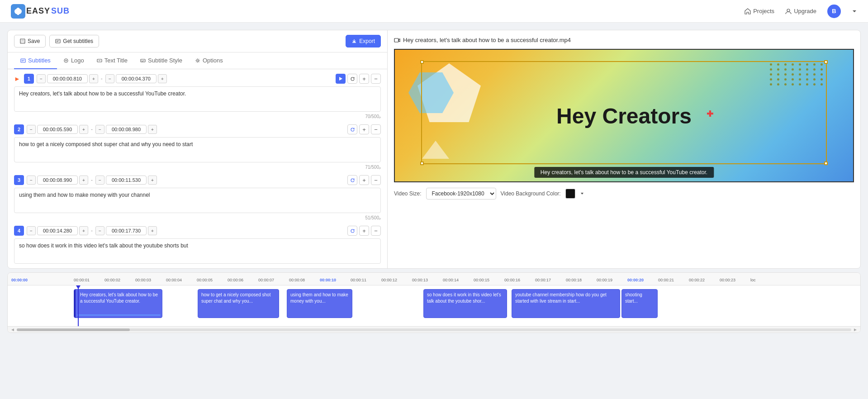 The image size is (868, 399). Describe the element at coordinates (854, 11) in the screenshot. I see `chevron-down-icon` at that location.